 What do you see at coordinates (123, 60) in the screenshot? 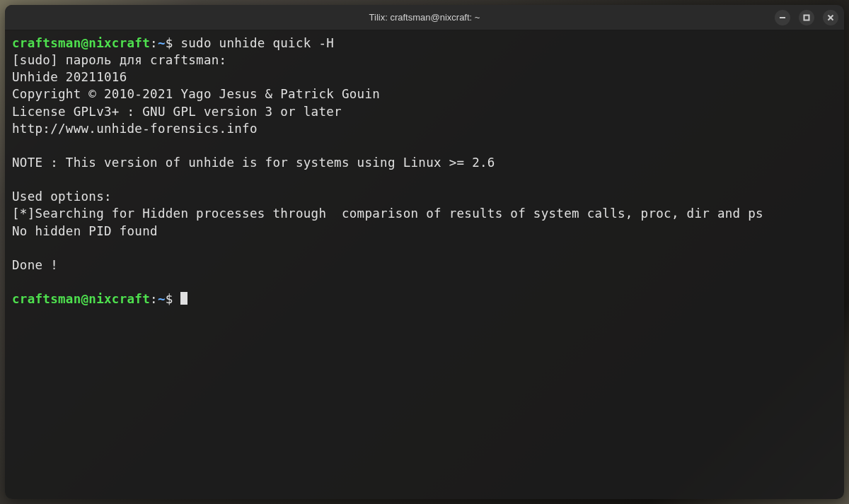
I see `output-line: [sudo] пароль для craftsman:` at bounding box center [123, 60].